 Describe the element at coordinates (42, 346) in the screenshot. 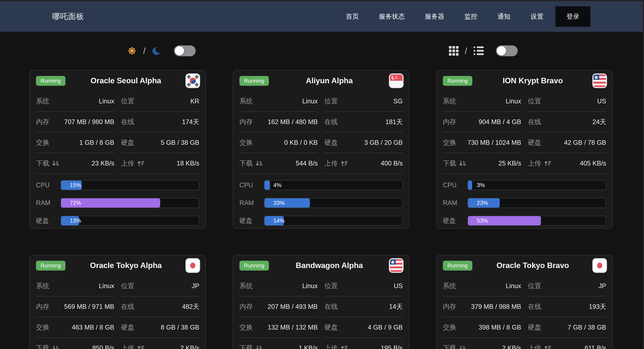

I see `download-label: 下载` at that location.